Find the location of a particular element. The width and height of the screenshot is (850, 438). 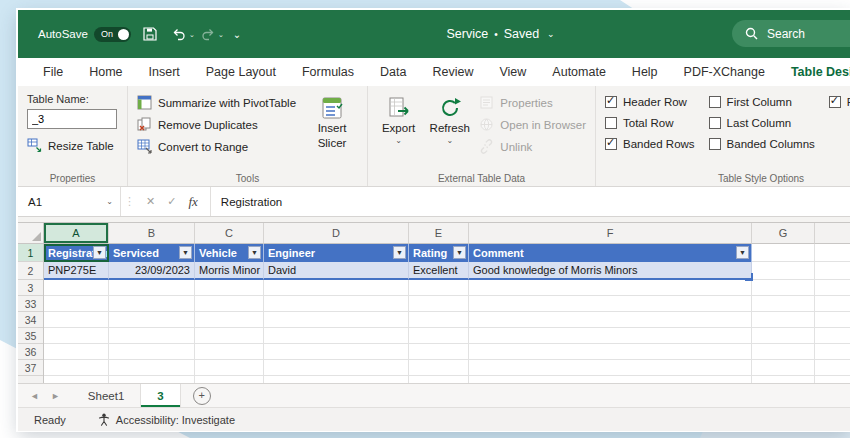

row-header-37: 37 is located at coordinates (30, 368).